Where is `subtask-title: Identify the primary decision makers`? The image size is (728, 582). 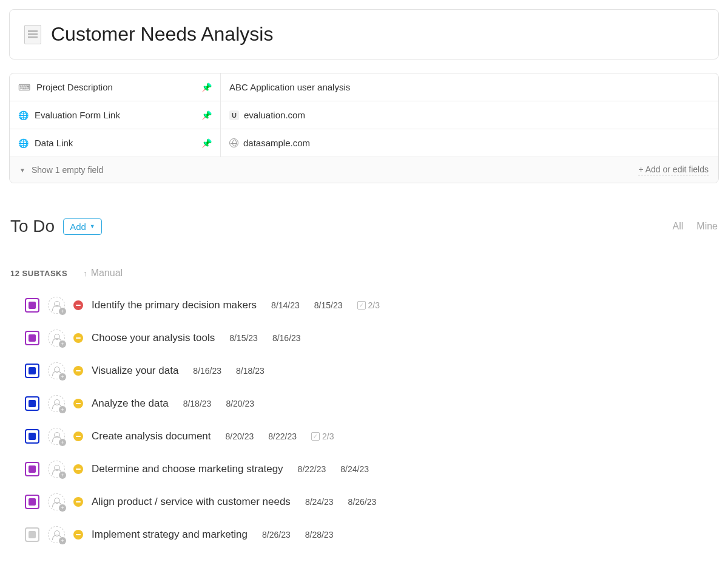
subtask-title: Identify the primary decision makers is located at coordinates (174, 305).